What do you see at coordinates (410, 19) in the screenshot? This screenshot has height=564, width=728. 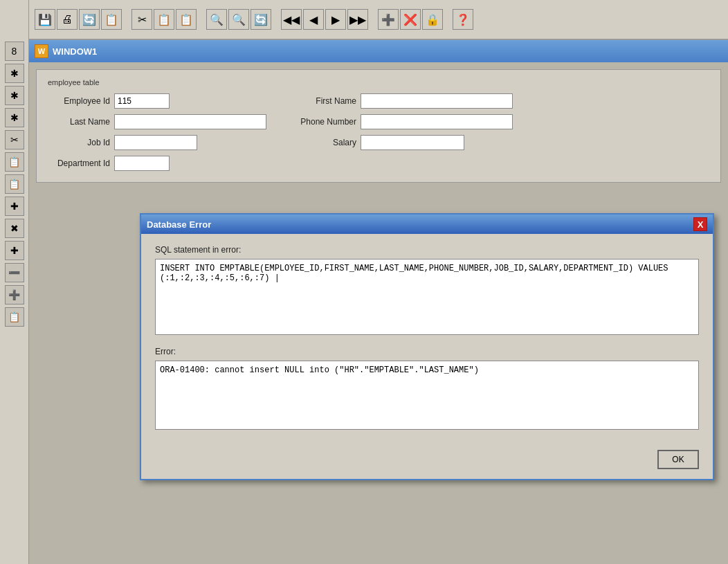 I see `delete-button: ❌` at bounding box center [410, 19].